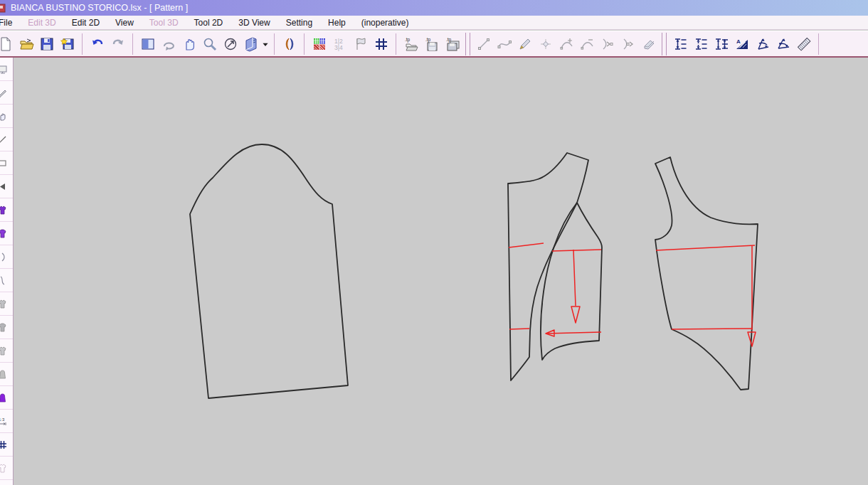 This screenshot has width=868, height=485. What do you see at coordinates (299, 23) in the screenshot?
I see `menu-setting: Setting` at bounding box center [299, 23].